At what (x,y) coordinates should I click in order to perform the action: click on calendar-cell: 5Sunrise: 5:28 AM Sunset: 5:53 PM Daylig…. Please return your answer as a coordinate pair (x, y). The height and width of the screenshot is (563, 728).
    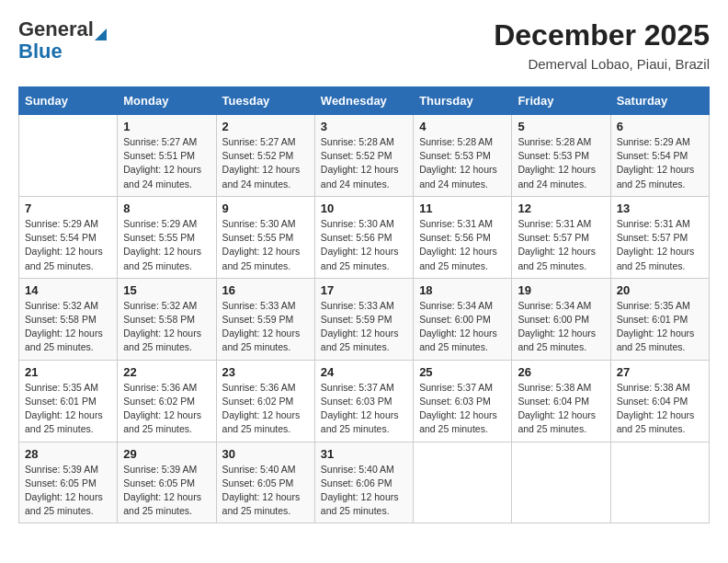
    Looking at the image, I should click on (561, 156).